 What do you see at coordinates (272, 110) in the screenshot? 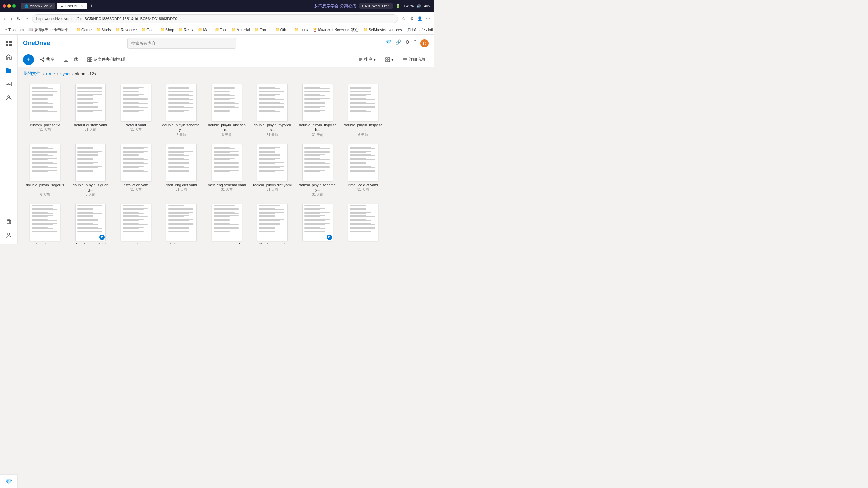
I see `file-item: double_pinyin_flypy.cus... 31 天前` at bounding box center [272, 110].